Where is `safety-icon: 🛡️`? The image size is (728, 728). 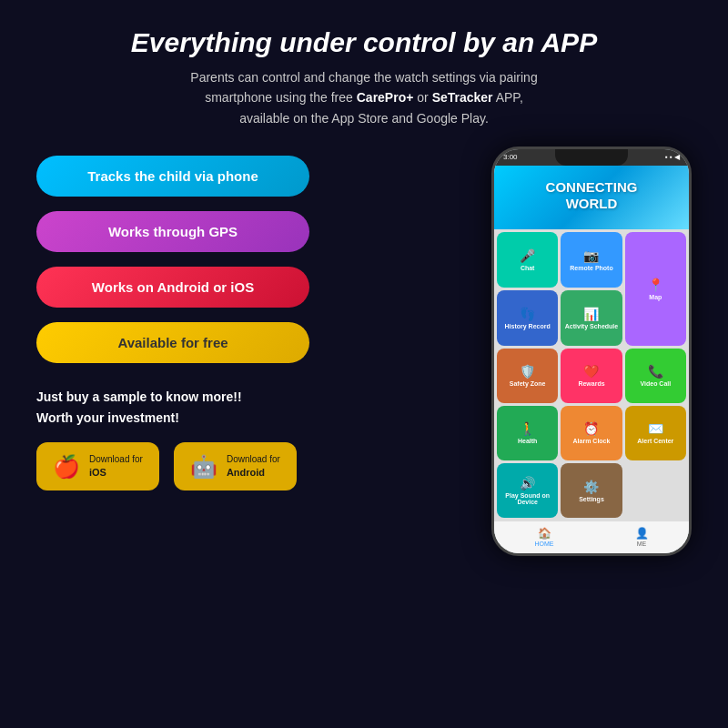 safety-icon: 🛡️ is located at coordinates (528, 371).